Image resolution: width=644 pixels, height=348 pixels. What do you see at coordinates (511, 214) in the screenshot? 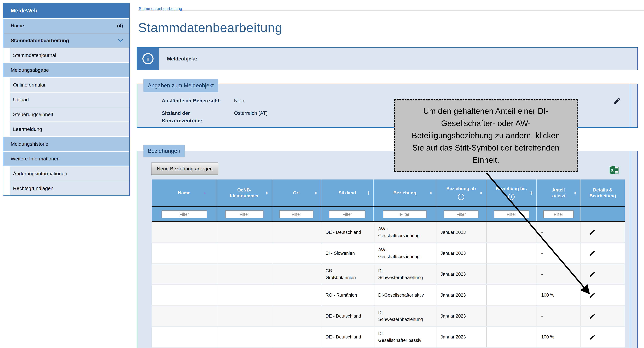
I see `filter-input-beziehung-bis` at bounding box center [511, 214].